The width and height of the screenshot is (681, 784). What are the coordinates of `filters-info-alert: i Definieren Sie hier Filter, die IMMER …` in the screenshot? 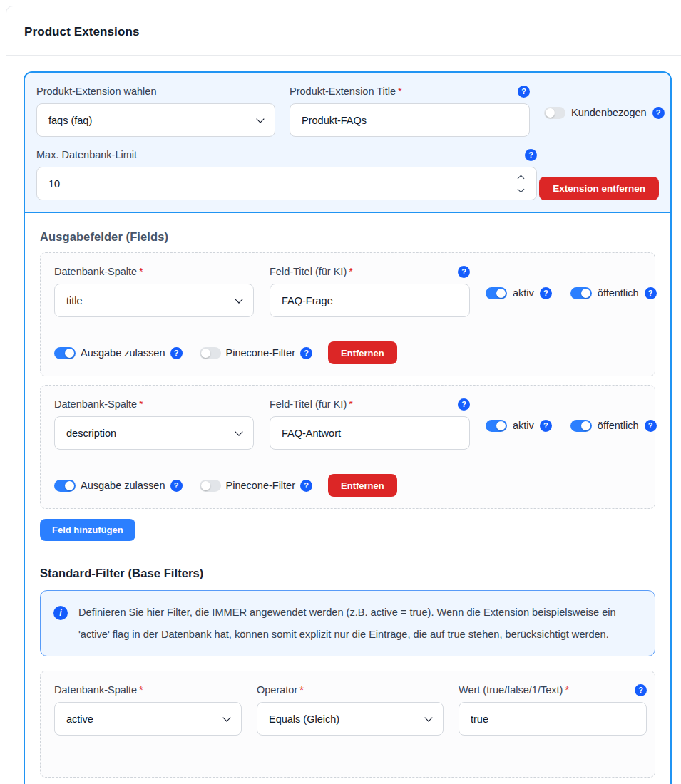 It's located at (348, 623).